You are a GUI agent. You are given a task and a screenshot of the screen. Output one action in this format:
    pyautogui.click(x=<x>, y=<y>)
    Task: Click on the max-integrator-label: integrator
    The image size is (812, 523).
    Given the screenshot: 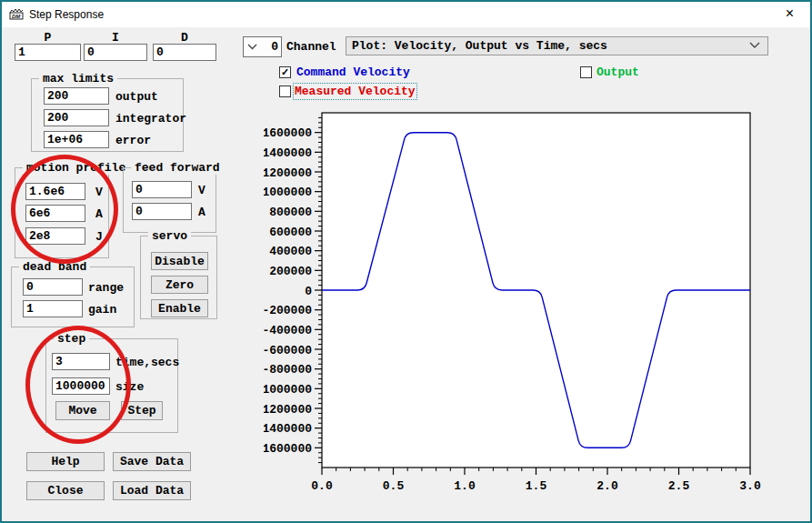 What is the action you would take?
    pyautogui.click(x=151, y=118)
    